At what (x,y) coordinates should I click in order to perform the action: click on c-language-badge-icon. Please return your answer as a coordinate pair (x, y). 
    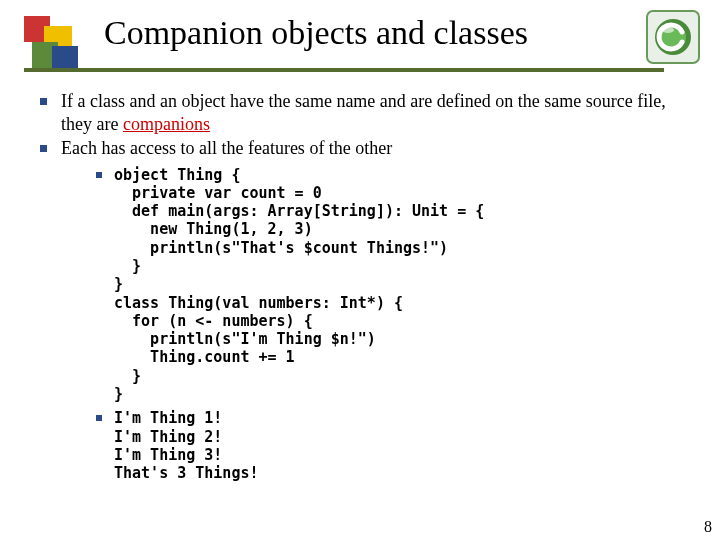
    Looking at the image, I should click on (673, 37).